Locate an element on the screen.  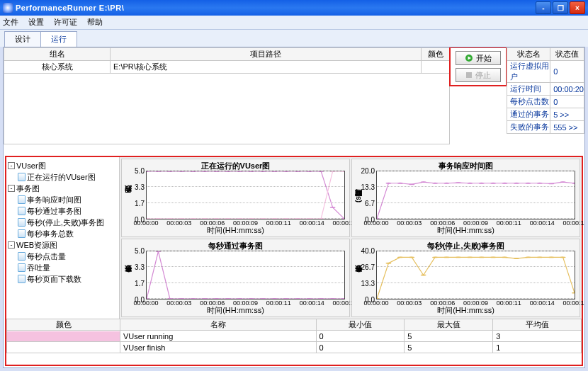
tree-trans-3: 每秒事务总数 is located at coordinates (62, 234).